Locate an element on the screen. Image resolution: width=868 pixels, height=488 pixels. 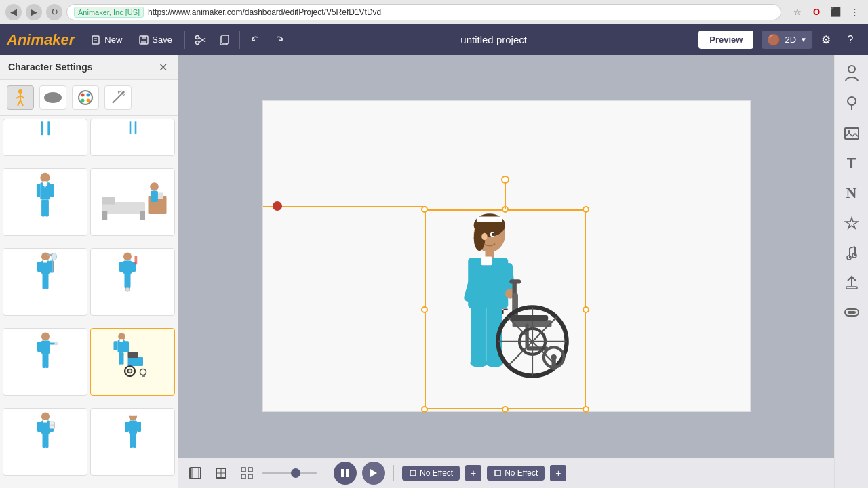
char-3-preview is located at coordinates (45, 202).